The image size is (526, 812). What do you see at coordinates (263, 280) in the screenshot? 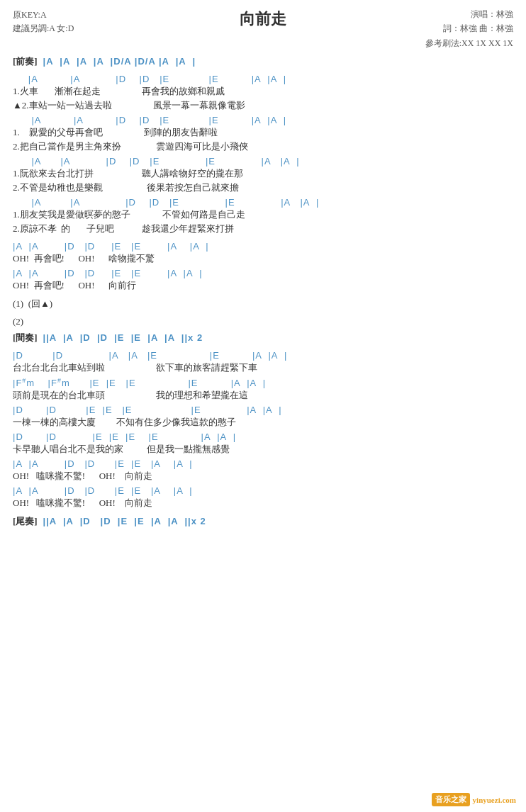
I see `chorus-block2: |A |A |D |D |E |E |A |A | OH! 再會吧! OH! 向…` at bounding box center [263, 280].